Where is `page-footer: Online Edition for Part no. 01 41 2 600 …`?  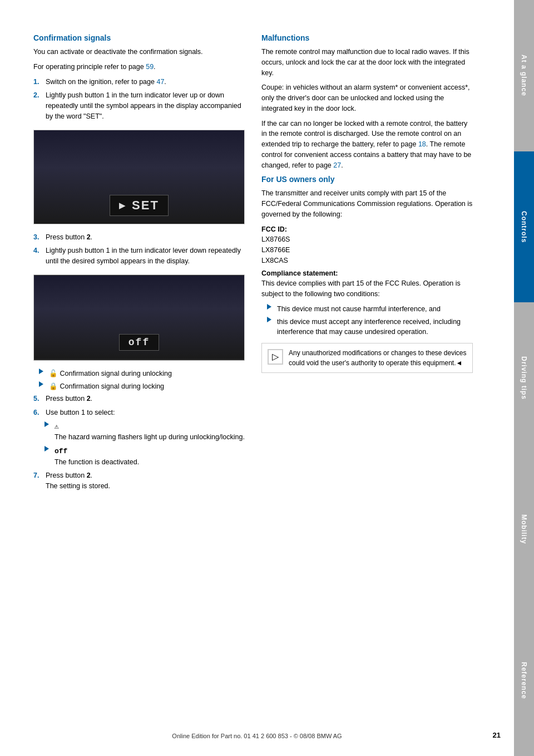
page-footer: Online Edition for Part no. 01 41 2 600 … is located at coordinates (257, 736).